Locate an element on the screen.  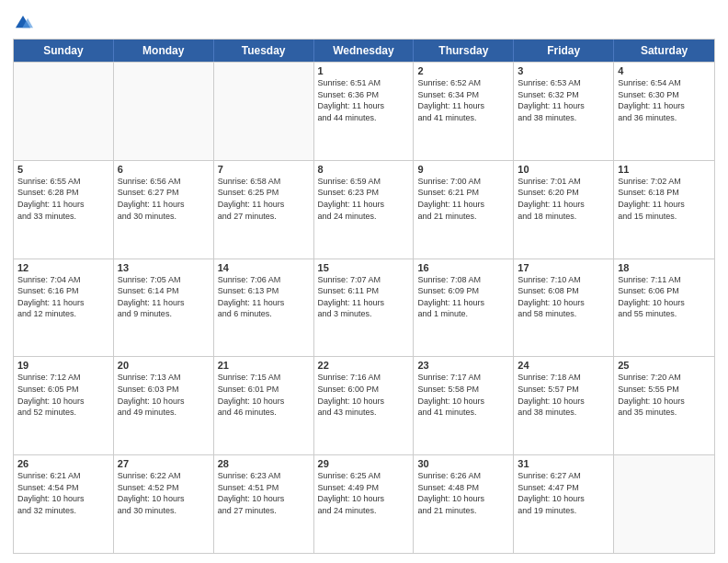
day-number: 9 is located at coordinates (463, 169).